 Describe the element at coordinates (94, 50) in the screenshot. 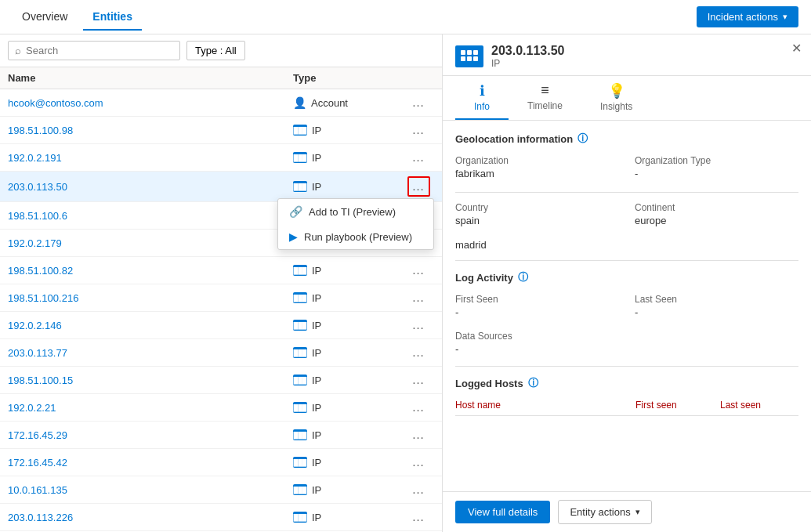

I see `search-input-wrap: ⌕` at that location.